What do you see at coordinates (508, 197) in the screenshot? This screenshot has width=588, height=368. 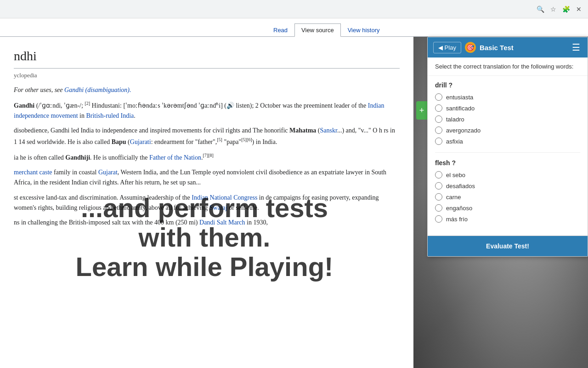 I see `quiz-option-2-3: carne` at bounding box center [508, 197].